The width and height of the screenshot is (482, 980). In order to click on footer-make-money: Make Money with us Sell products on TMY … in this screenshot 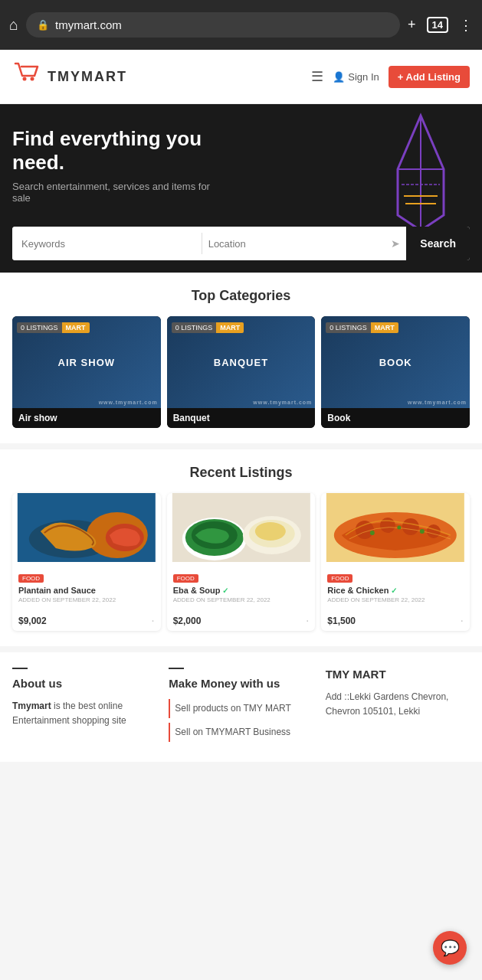, I will do `click(241, 707)`.